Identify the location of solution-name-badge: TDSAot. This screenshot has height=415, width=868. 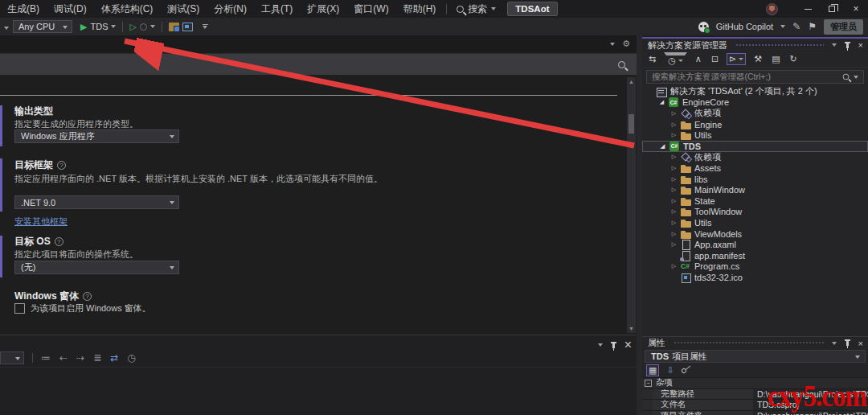
(532, 9).